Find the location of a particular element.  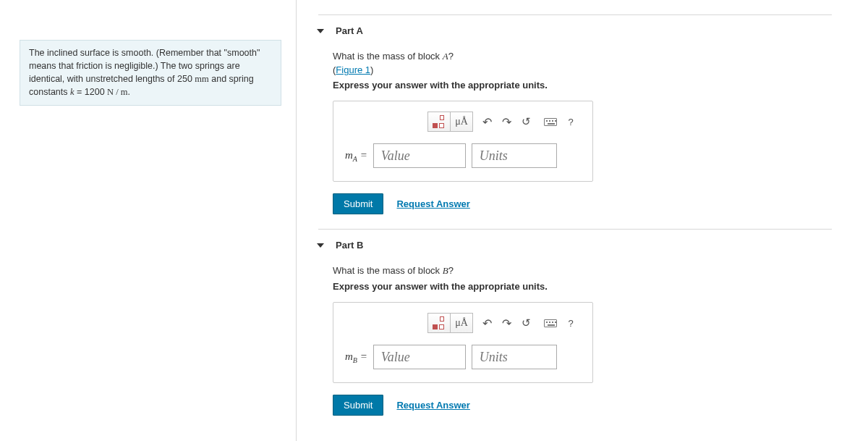

part-a-actions: Submit Request Answer is located at coordinates (582, 204).